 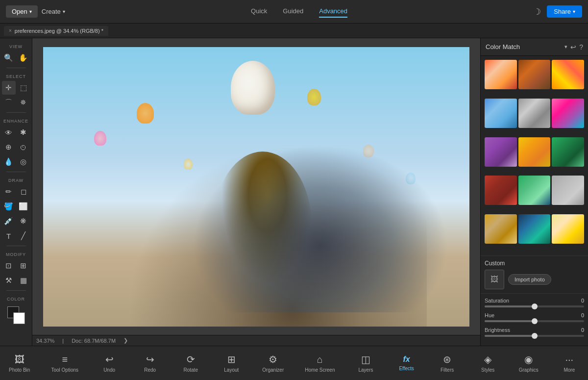 I want to click on layout-label: Layout, so click(x=231, y=370).